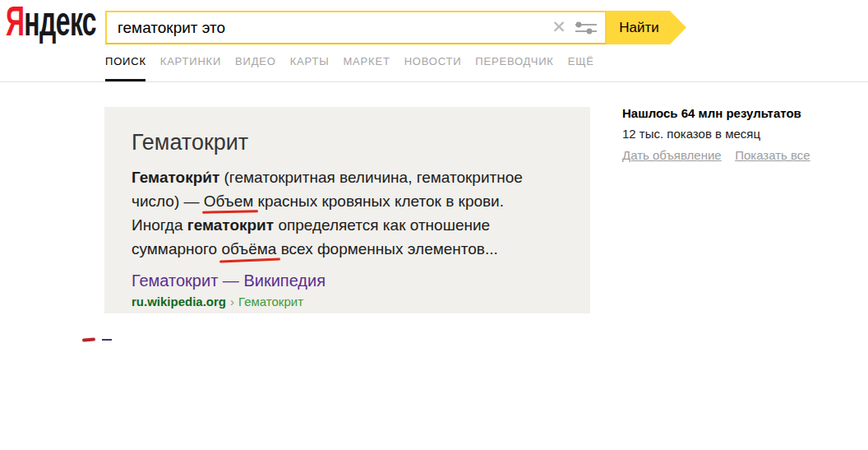 The image size is (868, 450). What do you see at coordinates (248, 248) in the screenshot?
I see `desc-spellchecked-word: объёма` at bounding box center [248, 248].